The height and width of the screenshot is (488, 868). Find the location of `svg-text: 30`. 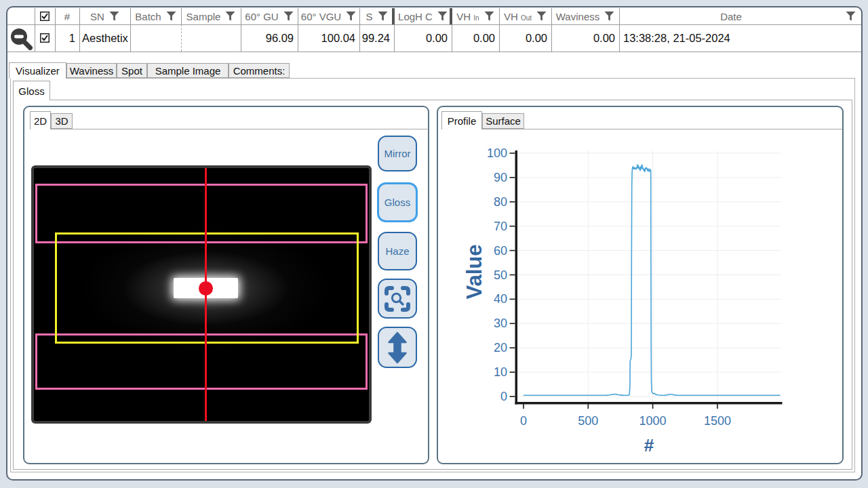

svg-text: 30 is located at coordinates (500, 323).